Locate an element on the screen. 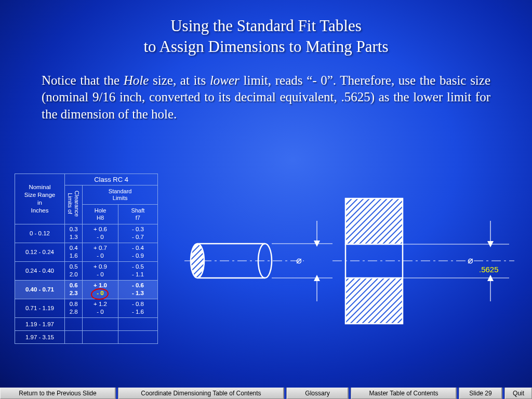 This screenshot has height=399, width=532. range-cell: 0.71 - 1.19 is located at coordinates (40, 308).